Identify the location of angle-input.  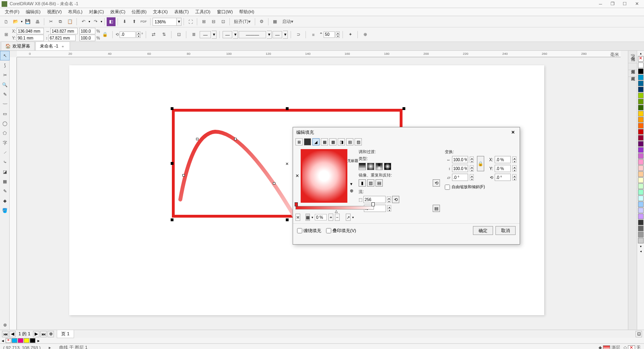
(128, 35).